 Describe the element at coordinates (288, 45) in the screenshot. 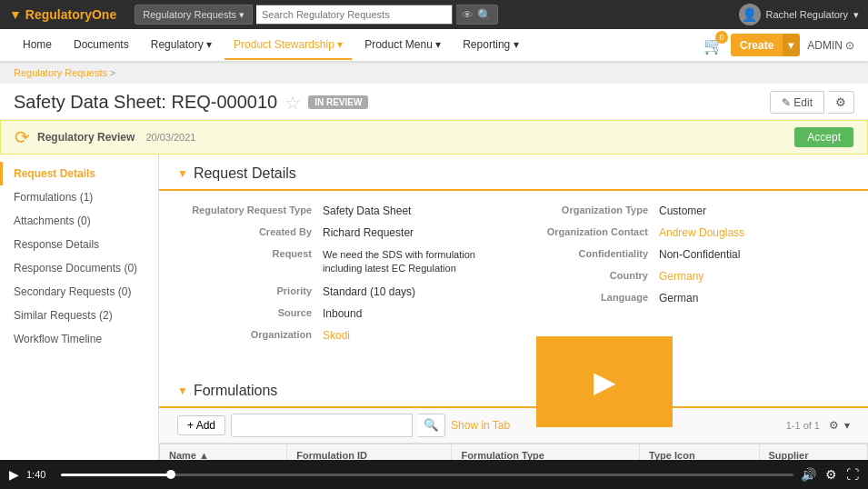

I see `nav-product-stewardship: Product Stewardship ▾` at that location.